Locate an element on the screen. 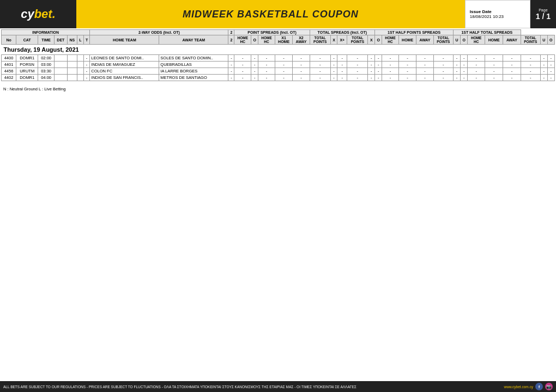 The image size is (556, 392). footer-notes-text: N : Neutral Ground L : Live Betting is located at coordinates (34, 89).